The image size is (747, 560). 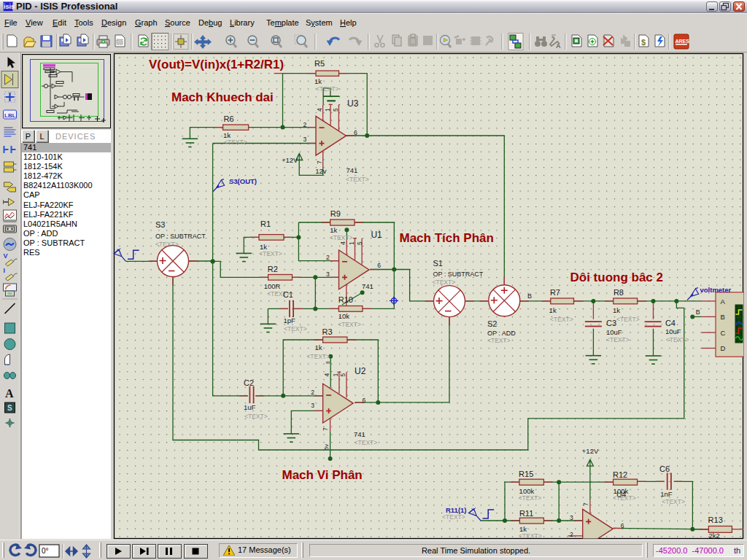 I want to click on svg-text: Mach Khuech dai, so click(x=222, y=98).